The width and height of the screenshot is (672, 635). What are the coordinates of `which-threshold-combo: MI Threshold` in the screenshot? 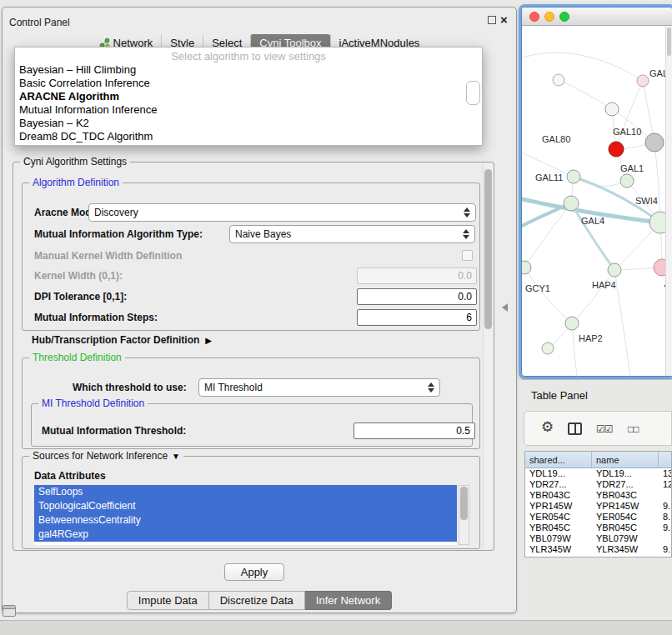 It's located at (319, 388).